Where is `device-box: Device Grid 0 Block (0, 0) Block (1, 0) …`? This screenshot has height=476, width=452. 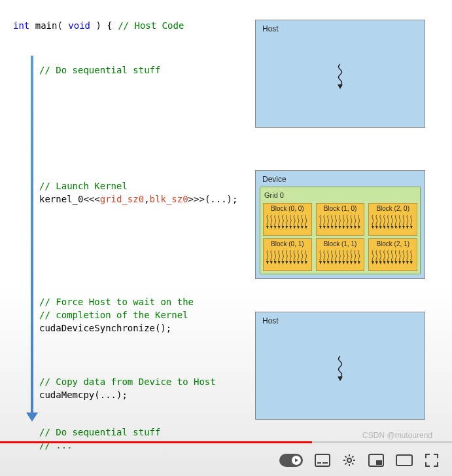 device-box: Device Grid 0 Block (0, 0) Block (1, 0) … is located at coordinates (340, 225).